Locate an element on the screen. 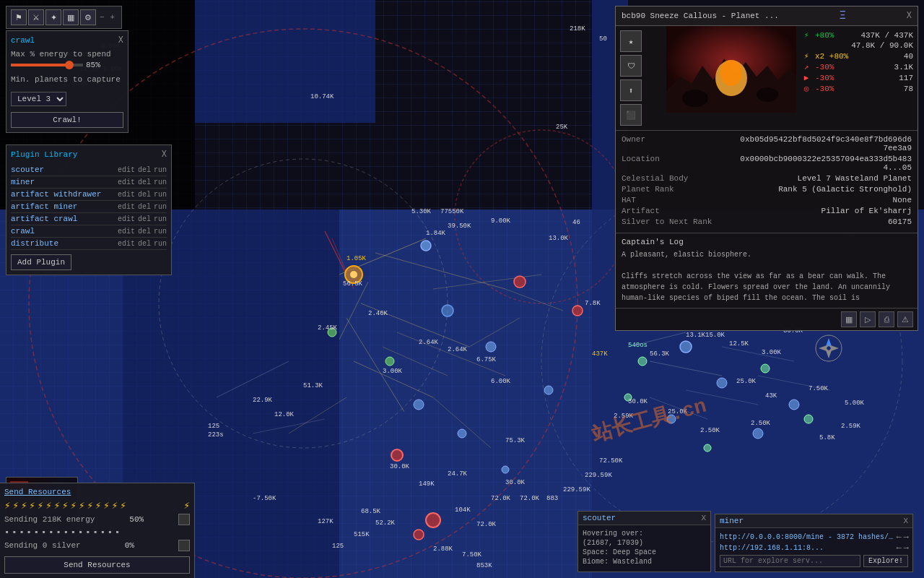  silver-icon-9: ▪ is located at coordinates (66, 532).